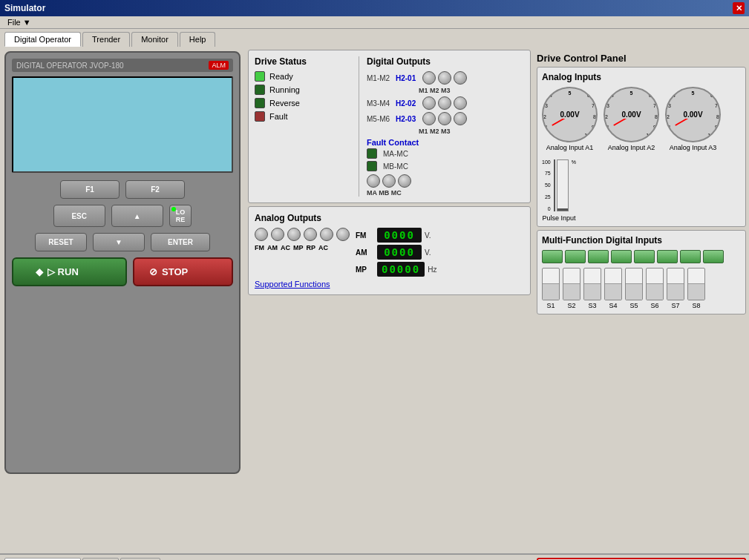 The height and width of the screenshot is (560, 749). I want to click on gauge-a1-value: 0.00V, so click(569, 114).